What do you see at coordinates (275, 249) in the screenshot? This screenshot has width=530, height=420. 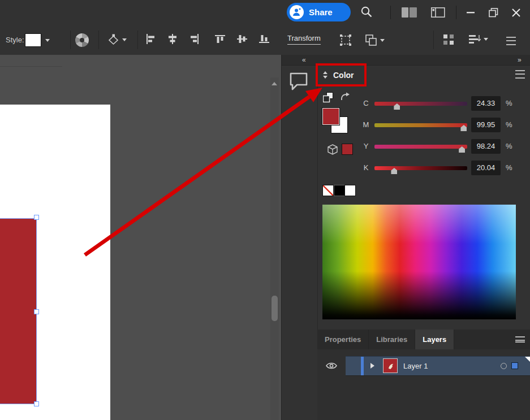 I see `scrollbar-track` at bounding box center [275, 249].